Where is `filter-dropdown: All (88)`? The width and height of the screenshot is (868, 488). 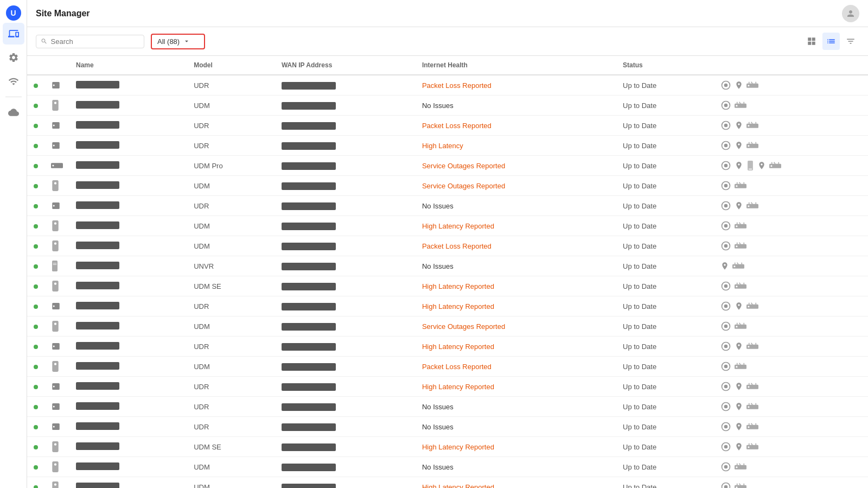
filter-dropdown: All (88) is located at coordinates (178, 41).